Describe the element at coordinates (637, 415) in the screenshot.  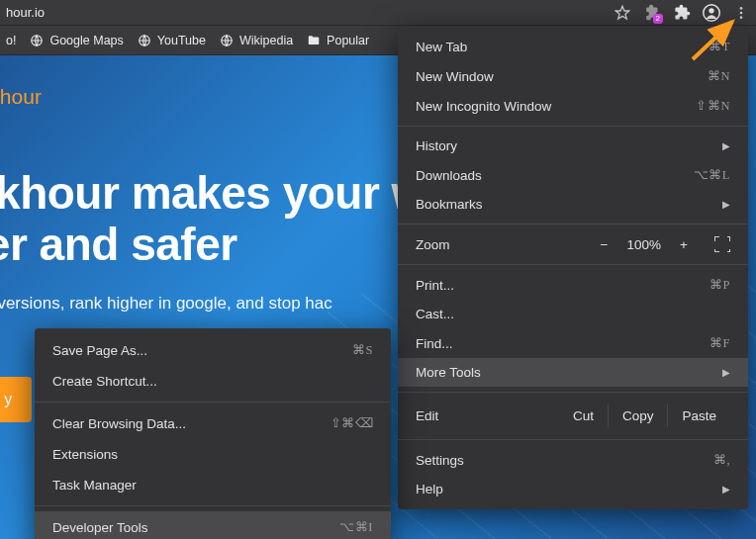
I see `edit-copy-button: Copy` at that location.